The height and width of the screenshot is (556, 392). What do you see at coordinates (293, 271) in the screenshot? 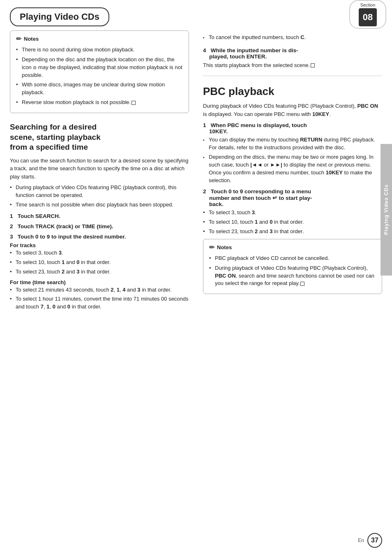
I see `pbc-notes-list: PBC playback of Video CD cannot be cance…` at bounding box center [293, 271].